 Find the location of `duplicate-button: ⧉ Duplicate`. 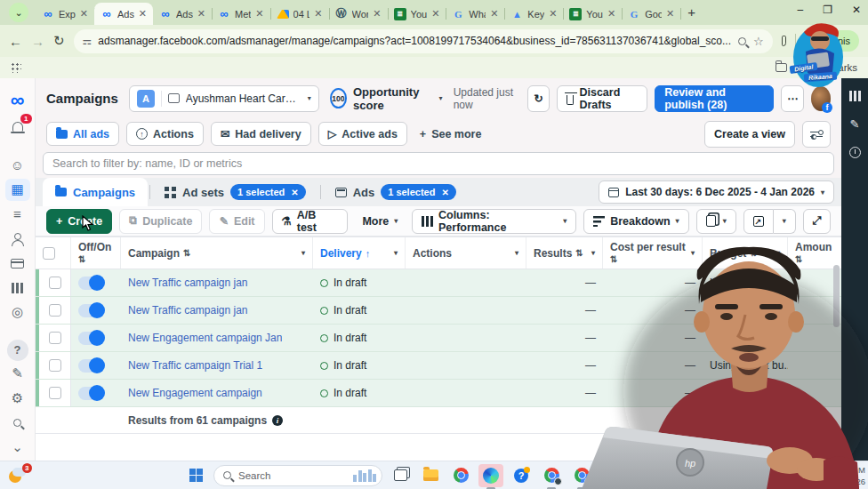

duplicate-button: ⧉ Duplicate is located at coordinates (160, 221).